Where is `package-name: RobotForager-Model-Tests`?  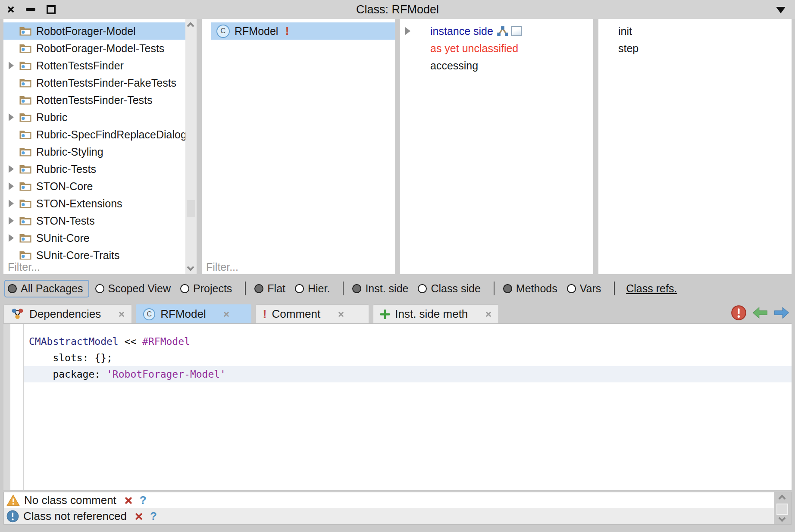 package-name: RobotForager-Model-Tests is located at coordinates (100, 48).